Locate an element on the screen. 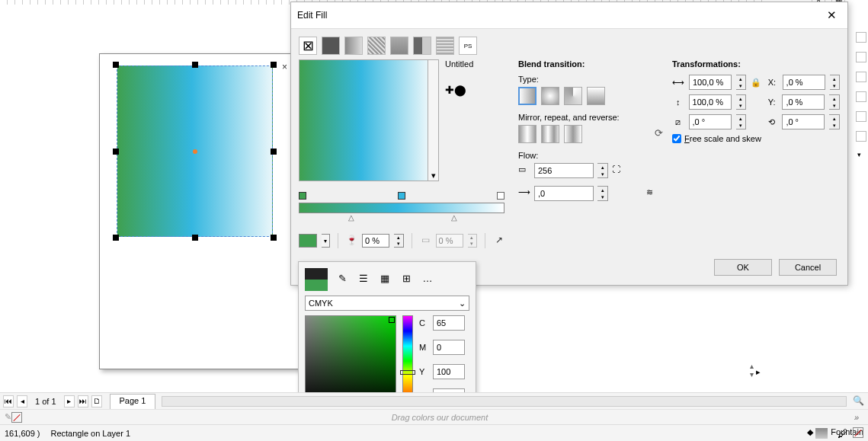 Image resolution: width=868 pixels, height=441 pixels. center-marker is located at coordinates (195, 152).